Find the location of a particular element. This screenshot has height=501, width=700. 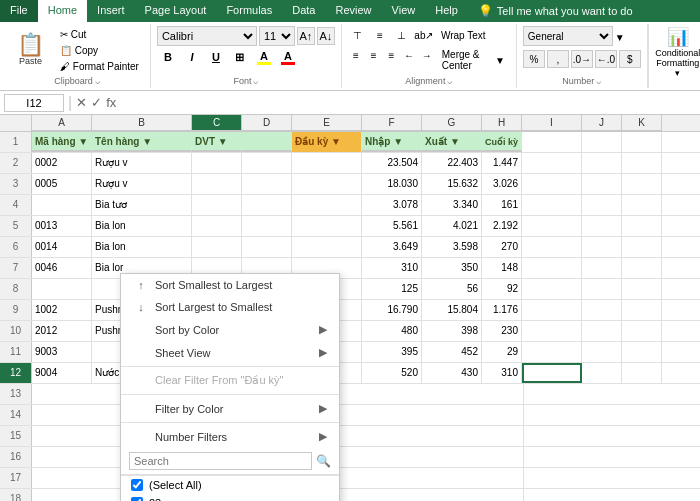

grid-cell: 22.403 is located at coordinates (452, 163).